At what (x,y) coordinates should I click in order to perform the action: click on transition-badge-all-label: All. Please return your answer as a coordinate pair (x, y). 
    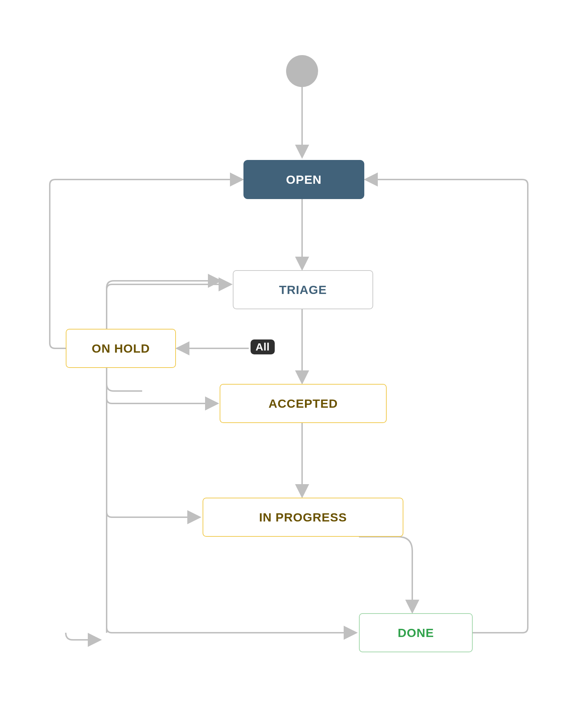
    Looking at the image, I should click on (263, 347).